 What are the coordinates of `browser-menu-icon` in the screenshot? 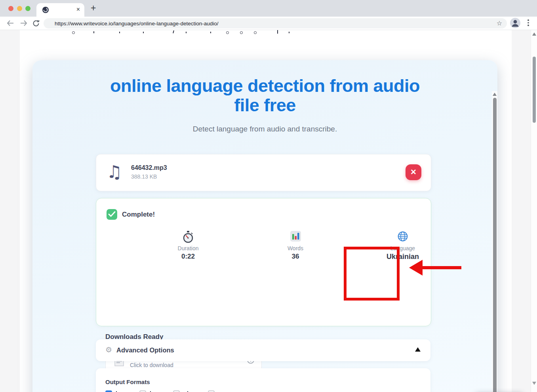 It's located at (528, 23).